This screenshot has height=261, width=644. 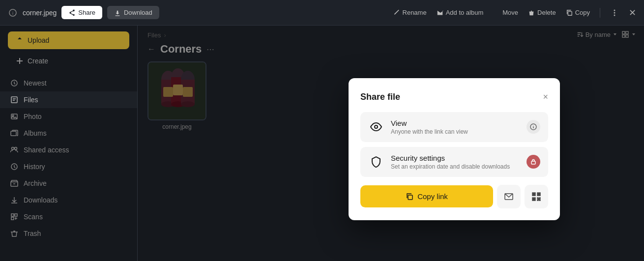 What do you see at coordinates (455, 123) in the screenshot?
I see `view-option-title: View` at bounding box center [455, 123].